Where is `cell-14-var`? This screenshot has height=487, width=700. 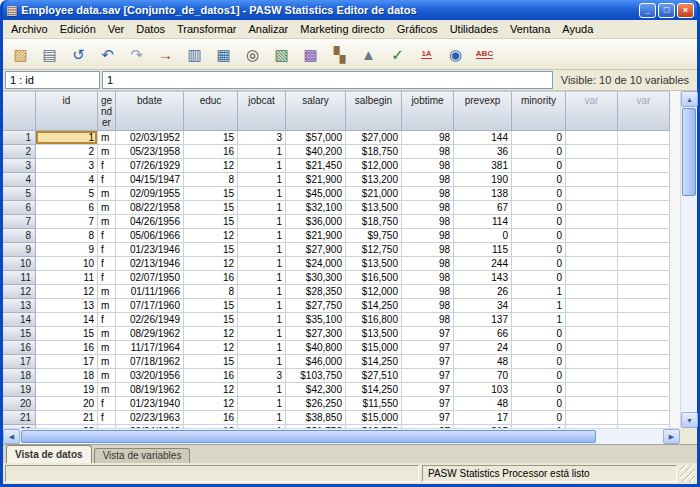 cell-14-var is located at coordinates (592, 320).